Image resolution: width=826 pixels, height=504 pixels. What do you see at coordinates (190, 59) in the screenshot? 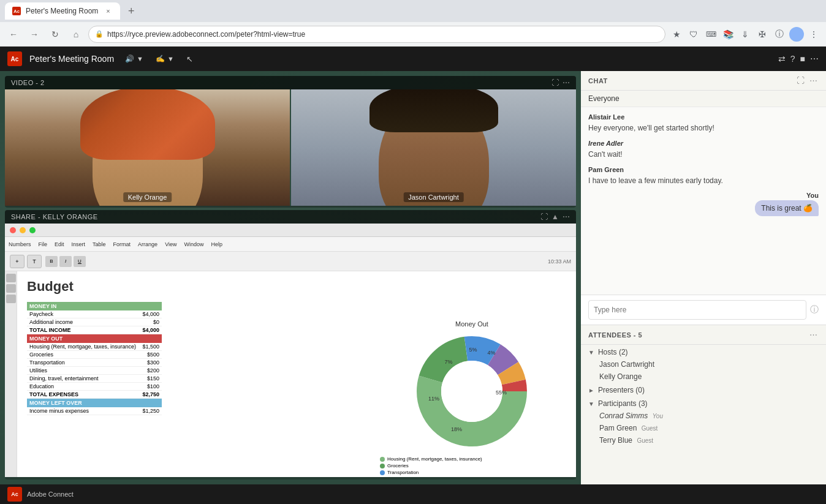
I see `cursor-display: ↖` at bounding box center [190, 59].